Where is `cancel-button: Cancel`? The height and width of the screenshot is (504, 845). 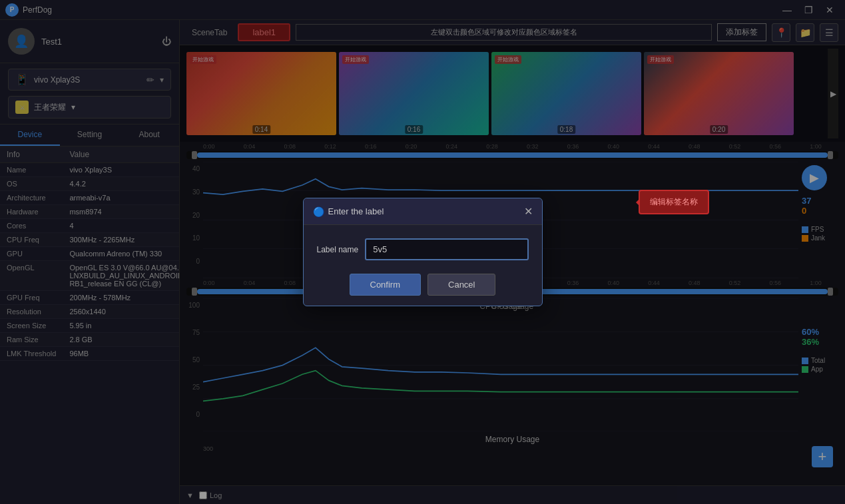
cancel-button: Cancel is located at coordinates (461, 285).